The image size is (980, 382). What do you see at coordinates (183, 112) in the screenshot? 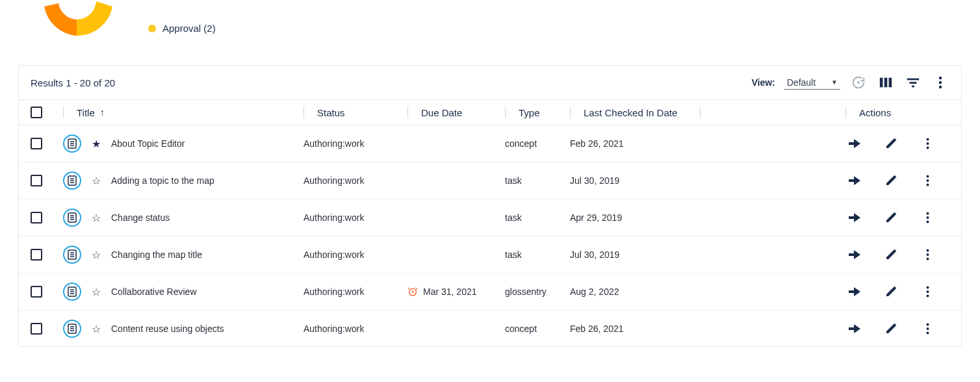
I see `column-header-title: Title ↑` at bounding box center [183, 112].